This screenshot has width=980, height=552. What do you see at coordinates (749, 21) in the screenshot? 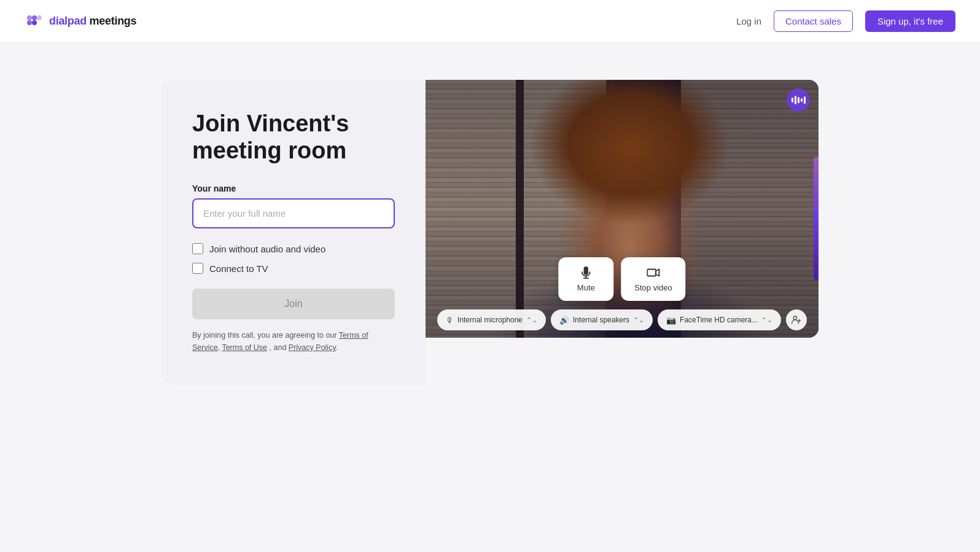
I see `login-link: Log in` at bounding box center [749, 21].